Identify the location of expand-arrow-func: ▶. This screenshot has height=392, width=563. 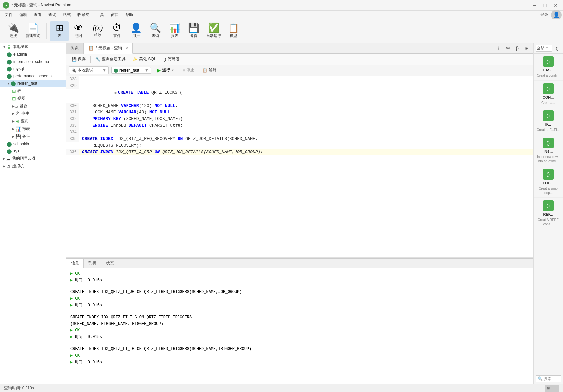
(13, 106).